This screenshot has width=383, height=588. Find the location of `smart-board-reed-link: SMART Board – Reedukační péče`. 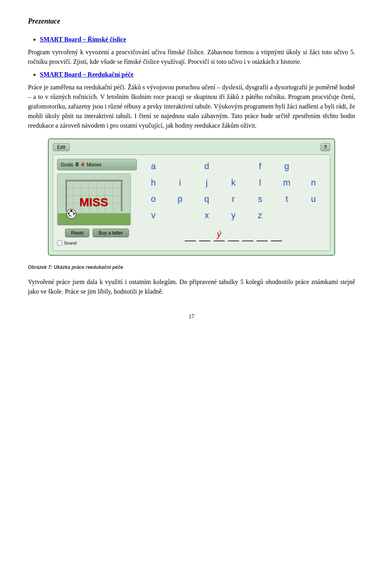

smart-board-reed-link: SMART Board – Reedukační péče is located at coordinates (87, 74).